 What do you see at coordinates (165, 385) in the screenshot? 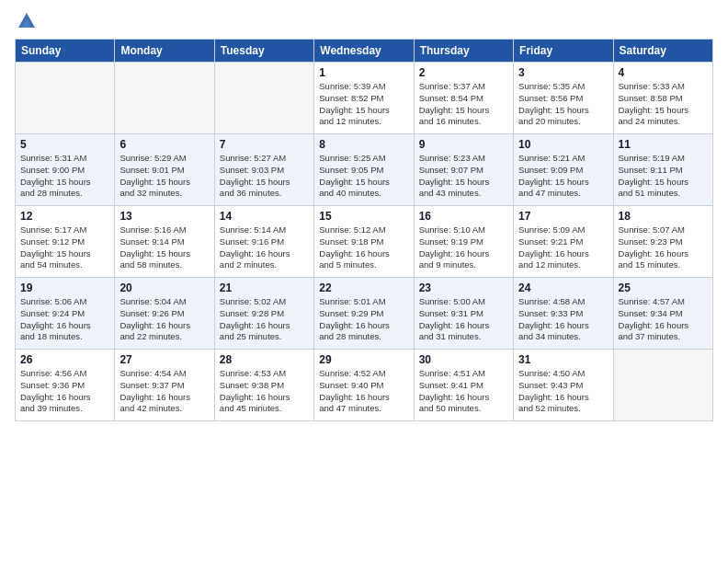
I see `calendar-day: 27Sunrise: 4:54 AMSunset: 9:37 PMDayligh…` at bounding box center [165, 385].